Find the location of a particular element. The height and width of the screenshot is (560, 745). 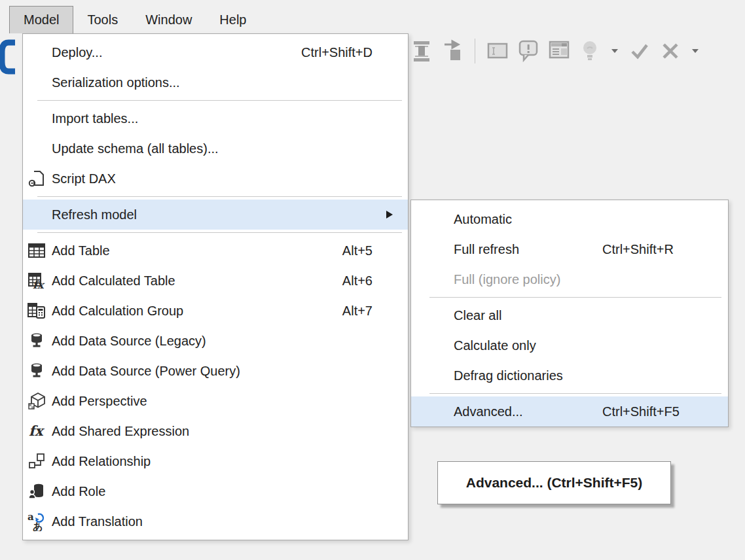

translation-icon: a あ is located at coordinates (37, 521).